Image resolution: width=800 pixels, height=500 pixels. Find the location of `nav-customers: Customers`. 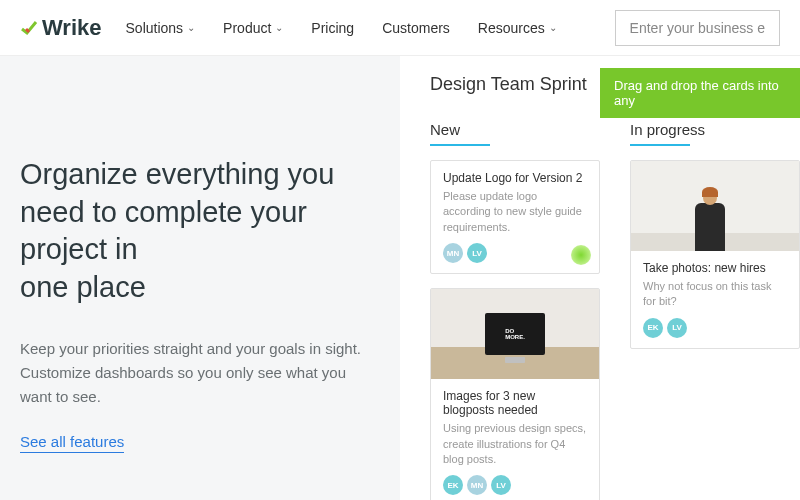

nav-customers: Customers is located at coordinates (416, 28).